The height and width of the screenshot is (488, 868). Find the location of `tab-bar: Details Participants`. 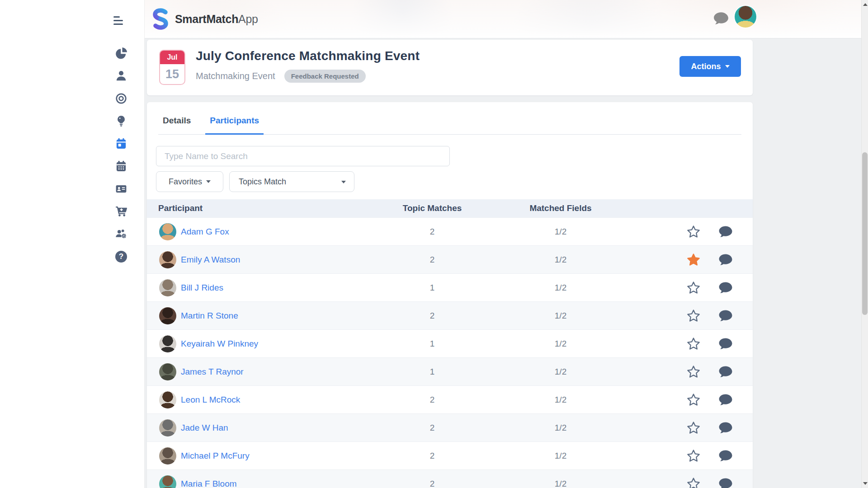

tab-bar: Details Participants is located at coordinates (450, 123).